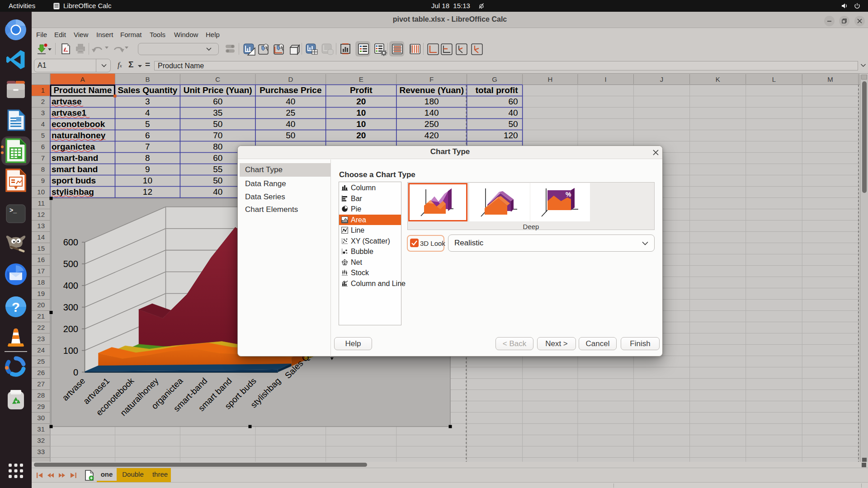 The height and width of the screenshot is (488, 868). What do you see at coordinates (41, 226) in the screenshot?
I see `svg-text: 13` at bounding box center [41, 226].